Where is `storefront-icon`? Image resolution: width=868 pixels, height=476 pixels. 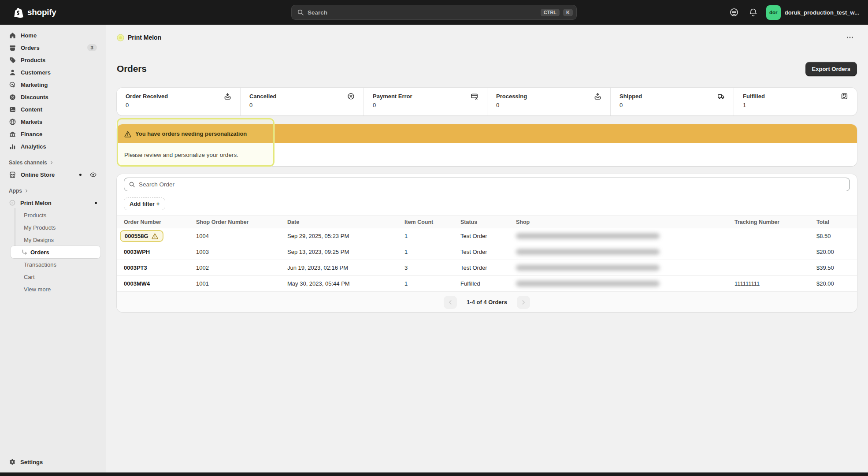 storefront-icon is located at coordinates (12, 175).